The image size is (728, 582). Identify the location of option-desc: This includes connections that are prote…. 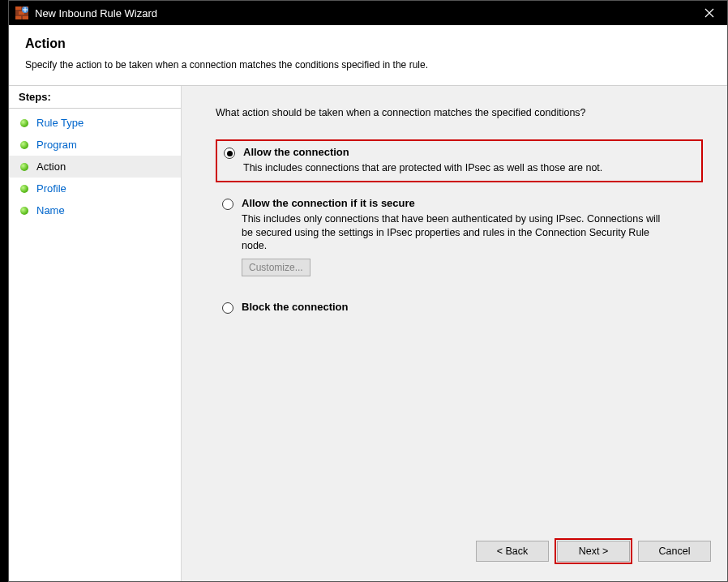
(454, 168).